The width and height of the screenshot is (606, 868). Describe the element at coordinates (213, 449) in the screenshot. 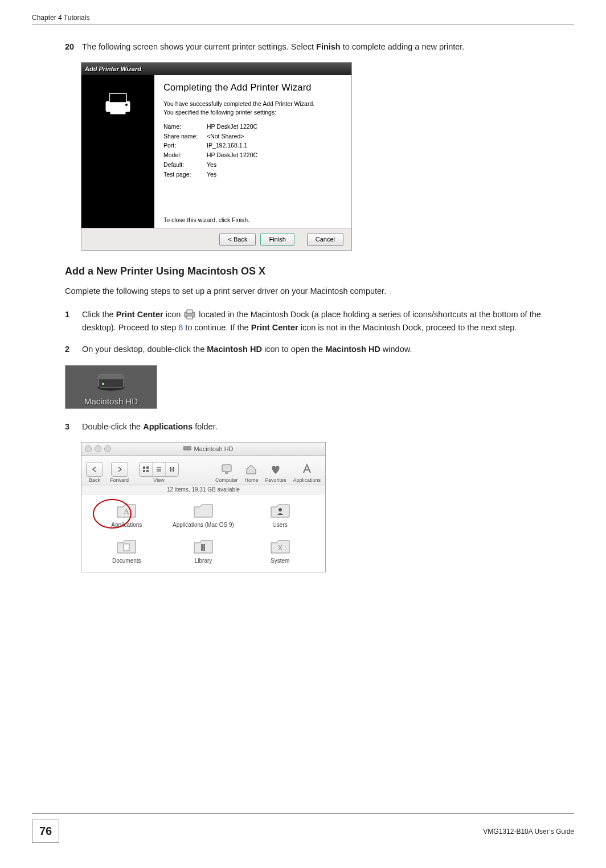

I see `finder-window-title: Macintosh HD` at that location.